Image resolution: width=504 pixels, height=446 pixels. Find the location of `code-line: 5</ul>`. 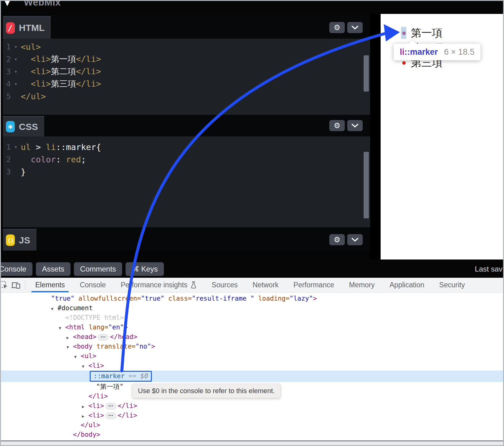

code-line: 5</ul> is located at coordinates (186, 96).